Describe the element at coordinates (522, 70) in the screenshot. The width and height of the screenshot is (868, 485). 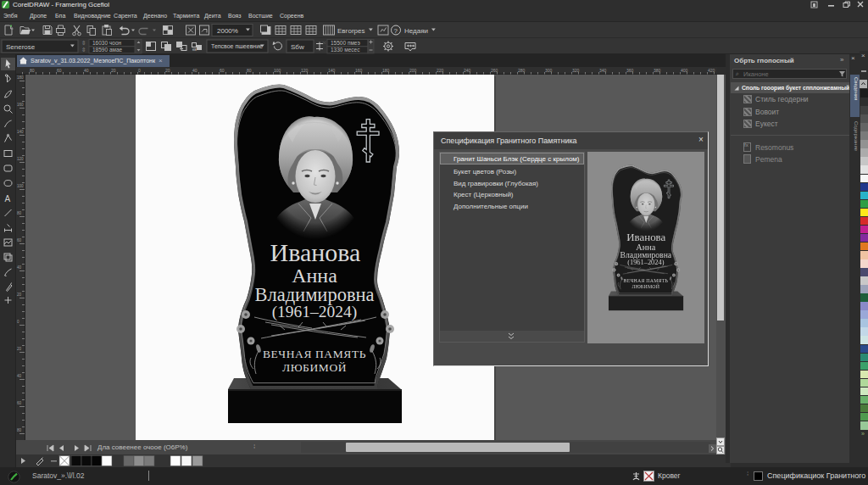
I see `svg-text: 280` at that location.